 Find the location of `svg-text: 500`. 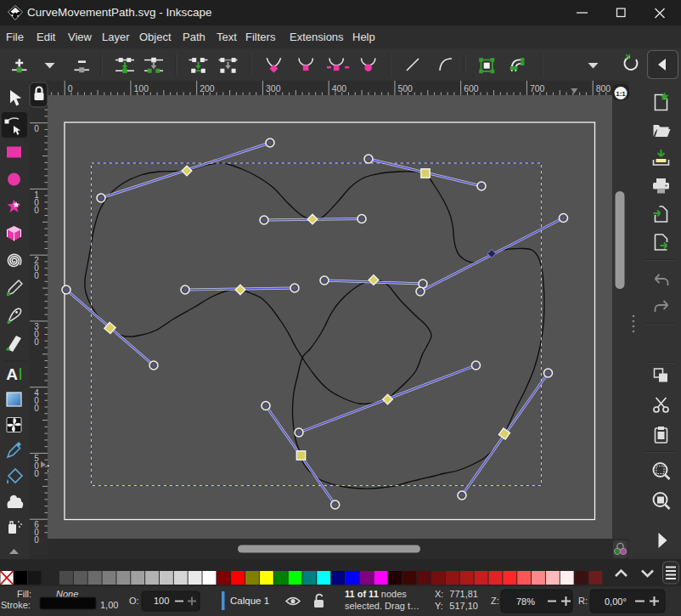

svg-text: 500 is located at coordinates (405, 88).